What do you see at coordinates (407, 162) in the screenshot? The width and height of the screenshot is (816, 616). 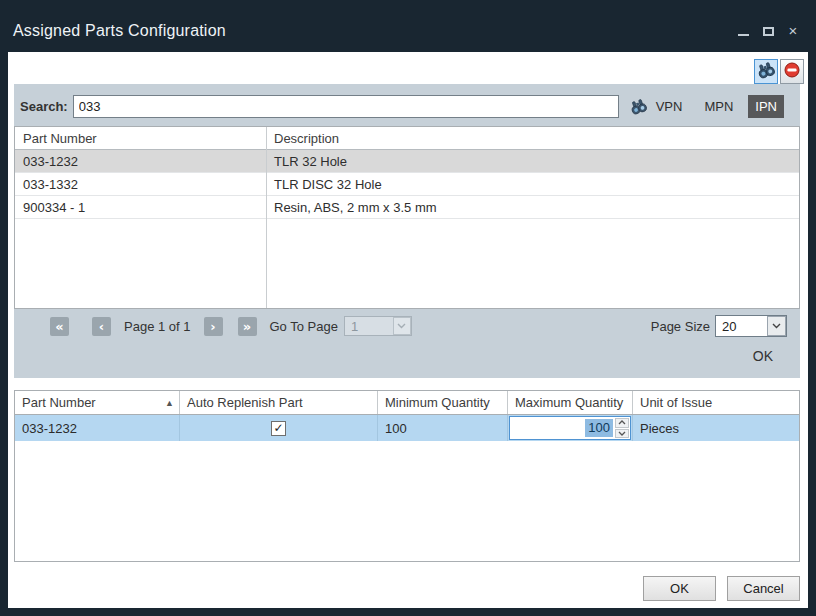 I see `table-row: 033-1232 TLR 32 Hole` at bounding box center [407, 162].